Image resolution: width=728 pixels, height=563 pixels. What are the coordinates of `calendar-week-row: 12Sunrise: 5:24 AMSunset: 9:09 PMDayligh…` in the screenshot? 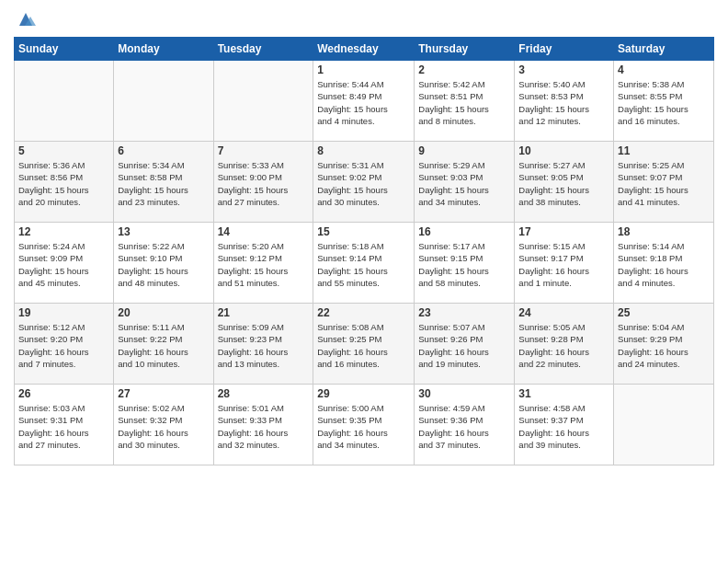 It's located at (364, 263).